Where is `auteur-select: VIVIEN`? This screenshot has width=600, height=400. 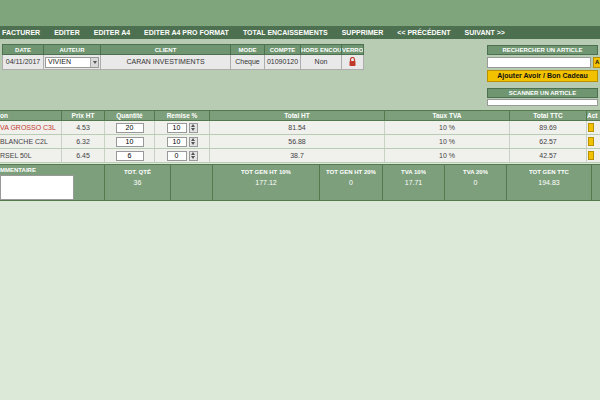
auteur-select: VIVIEN is located at coordinates (72, 62).